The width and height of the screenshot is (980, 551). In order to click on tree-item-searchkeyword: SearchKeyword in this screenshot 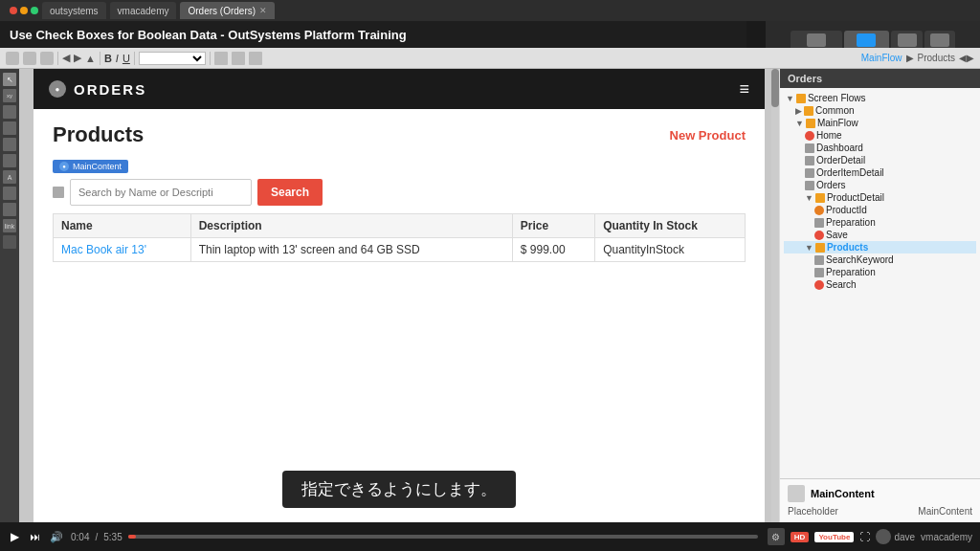, I will do `click(880, 260)`.